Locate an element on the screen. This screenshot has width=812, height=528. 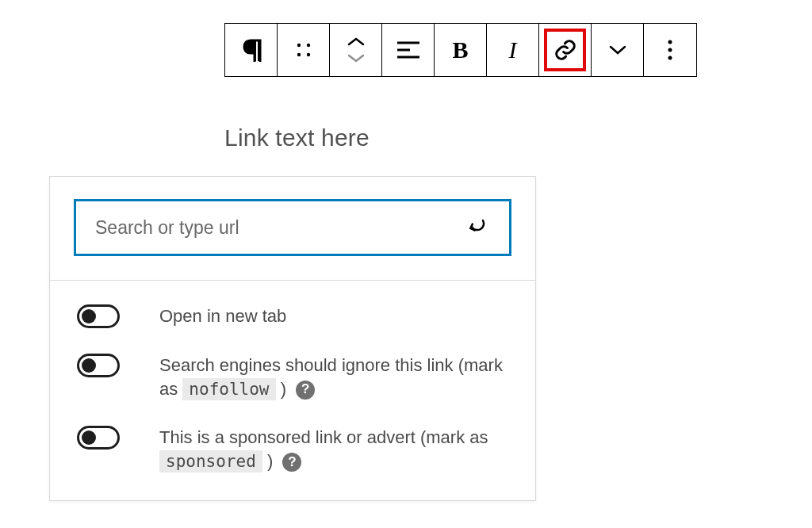
enter-icon is located at coordinates (477, 228).